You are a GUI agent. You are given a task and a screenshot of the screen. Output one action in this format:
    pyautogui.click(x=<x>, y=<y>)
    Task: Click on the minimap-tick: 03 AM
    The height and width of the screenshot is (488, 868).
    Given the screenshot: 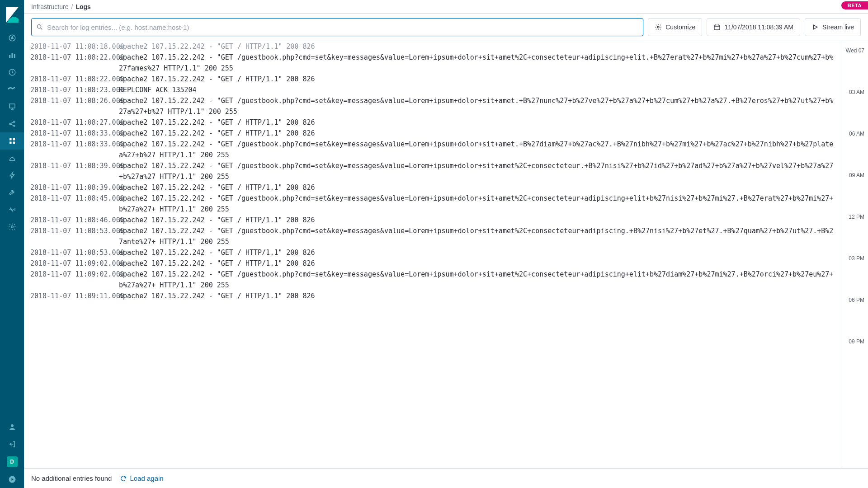 What is the action you would take?
    pyautogui.click(x=857, y=92)
    